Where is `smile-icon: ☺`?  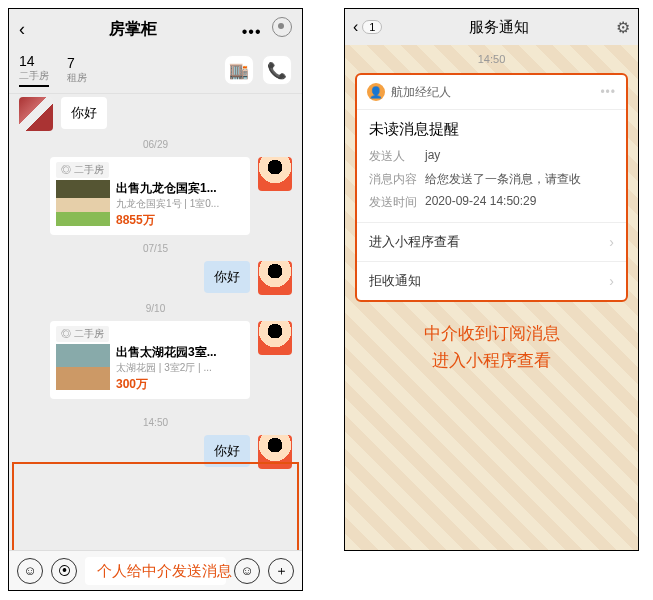
smile-icon: ☺ is located at coordinates (247, 571).